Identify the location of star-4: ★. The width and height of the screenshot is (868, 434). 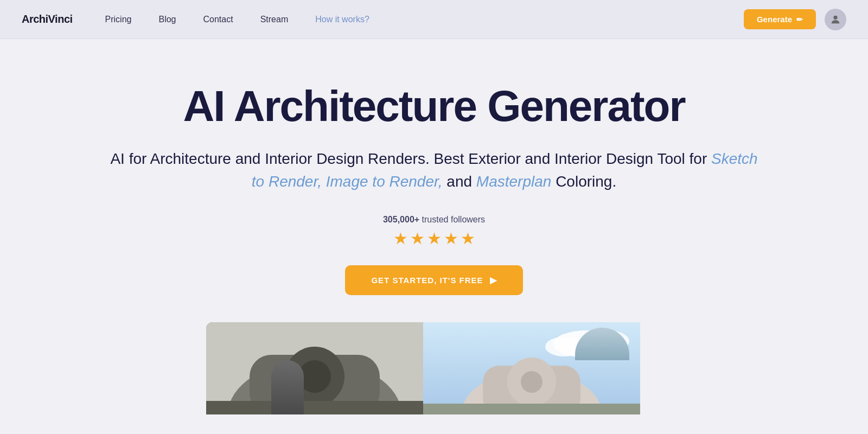
(451, 239).